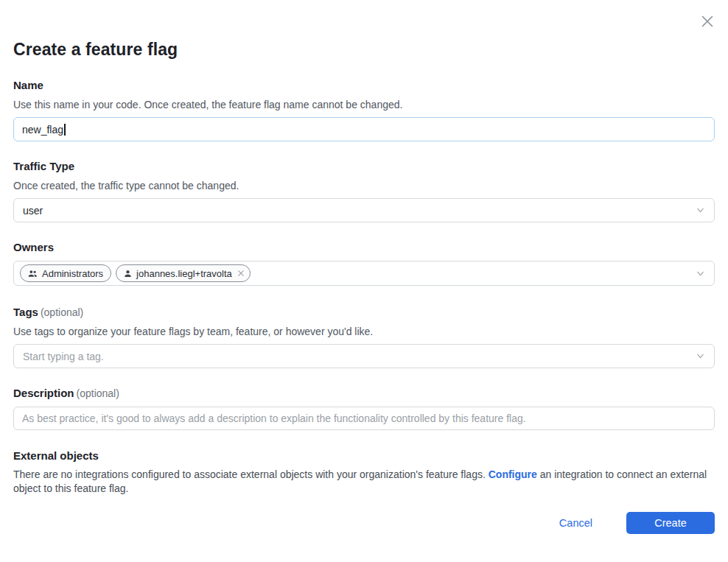 Image resolution: width=728 pixels, height=562 pixels. What do you see at coordinates (364, 130) in the screenshot?
I see `name-input: new_flag` at bounding box center [364, 130].